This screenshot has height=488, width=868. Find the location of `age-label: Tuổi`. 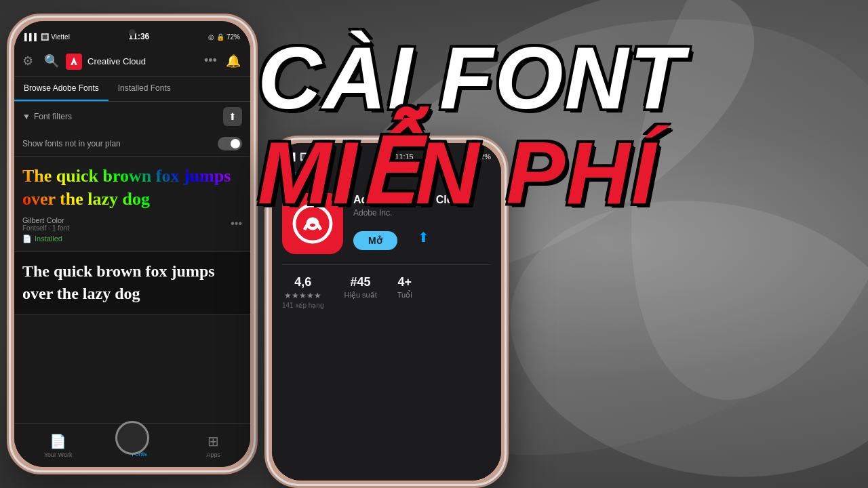

age-label: Tuổi is located at coordinates (405, 296).